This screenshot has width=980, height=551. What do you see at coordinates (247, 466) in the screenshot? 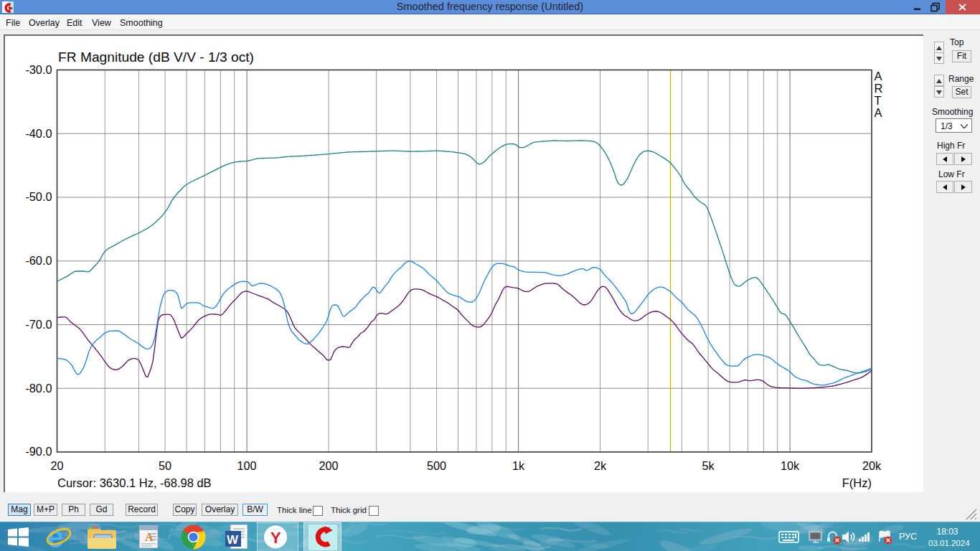
I see `svg-text: 100` at bounding box center [247, 466].